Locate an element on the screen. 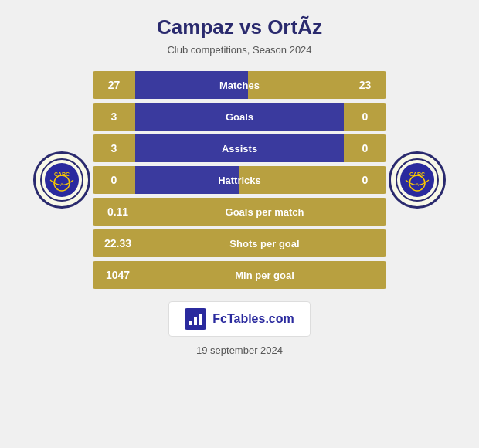 Image resolution: width=479 pixels, height=448 pixels. fctables-badge: FcTables.com is located at coordinates (240, 319).